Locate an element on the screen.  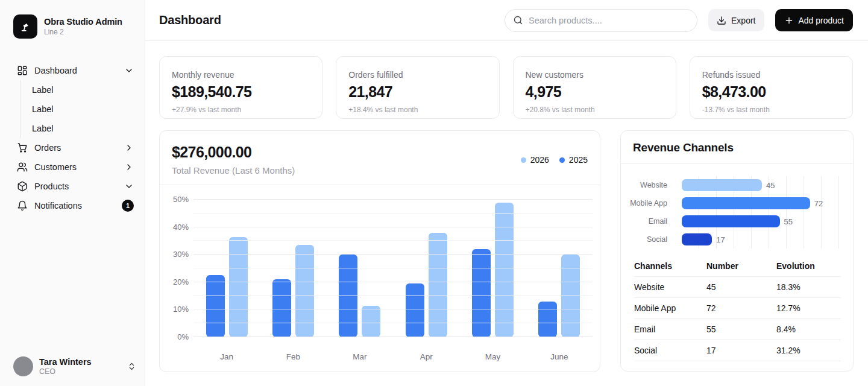
brand-logo is located at coordinates (25, 27).